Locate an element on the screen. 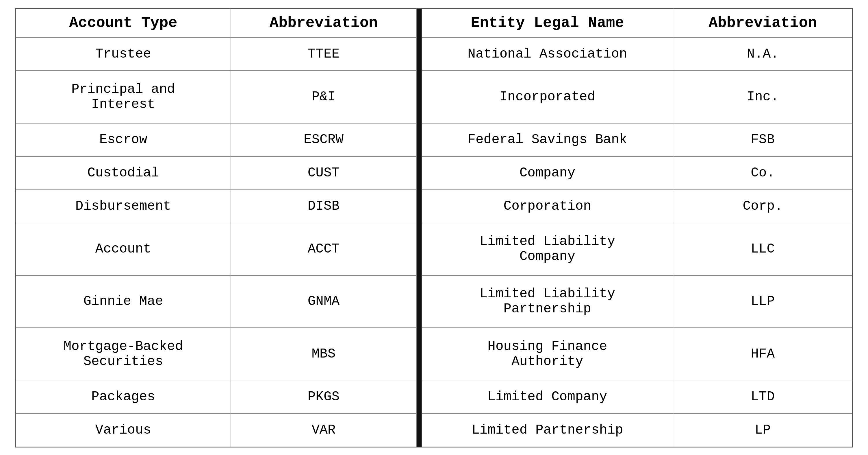 Image resolution: width=868 pixels, height=455 pixels. abbreviation-left-cell: PKGS is located at coordinates (323, 397).